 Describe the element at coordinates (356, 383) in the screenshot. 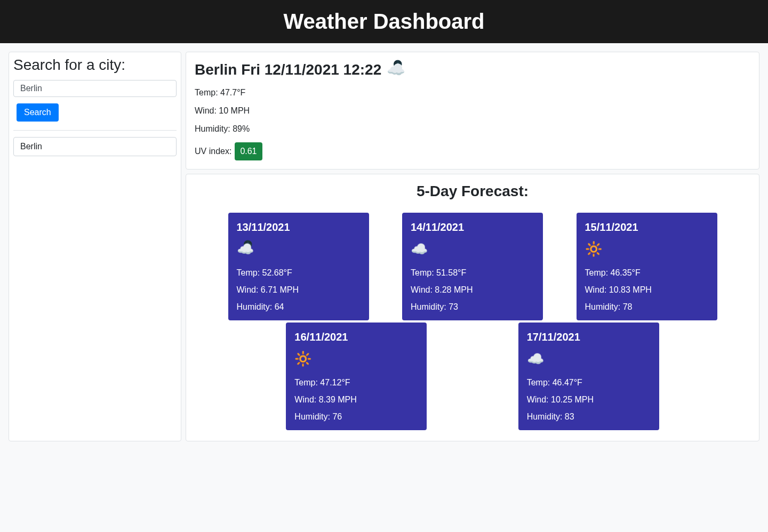

I see `forecast-temp: Temp: 47.12°F` at that location.